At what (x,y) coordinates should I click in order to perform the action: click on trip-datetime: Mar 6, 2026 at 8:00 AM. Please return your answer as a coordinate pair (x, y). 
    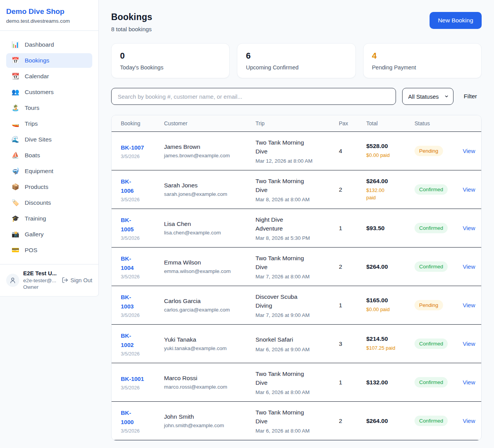
    Looking at the image, I should click on (293, 392).